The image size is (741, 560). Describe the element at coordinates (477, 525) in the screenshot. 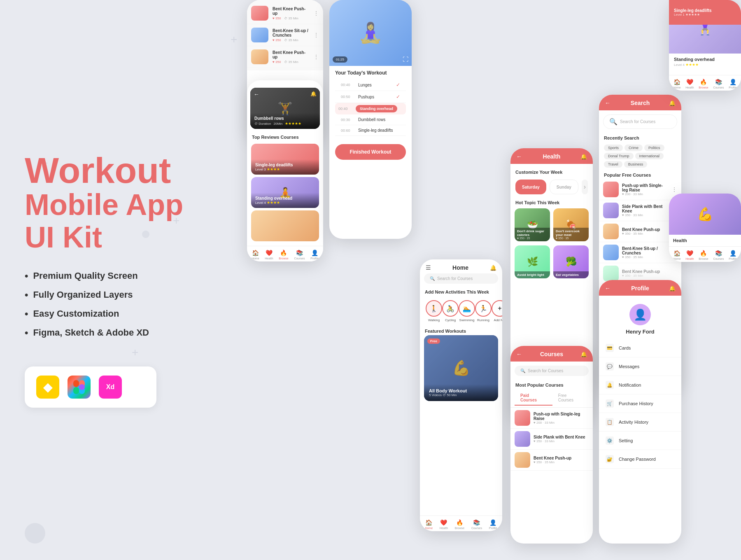

I see `nav-courses-h: 📚Courses` at that location.